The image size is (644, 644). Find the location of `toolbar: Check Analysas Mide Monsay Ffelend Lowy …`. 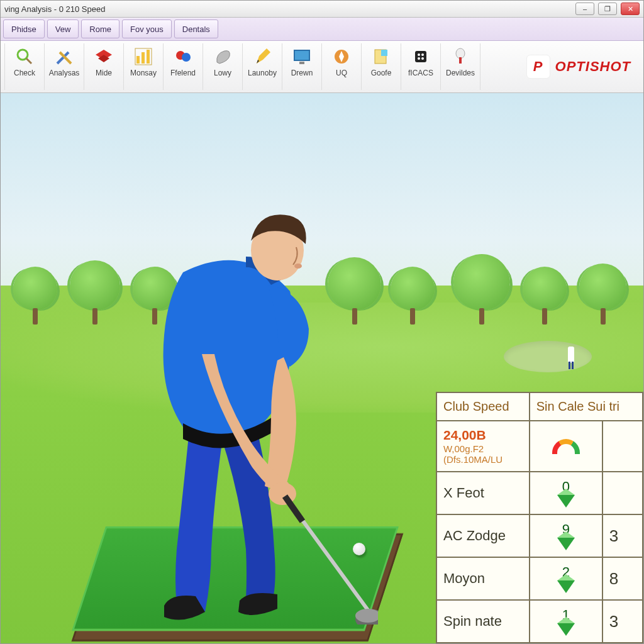

toolbar: Check Analysas Mide Monsay Ffelend Lowy … is located at coordinates (322, 67).